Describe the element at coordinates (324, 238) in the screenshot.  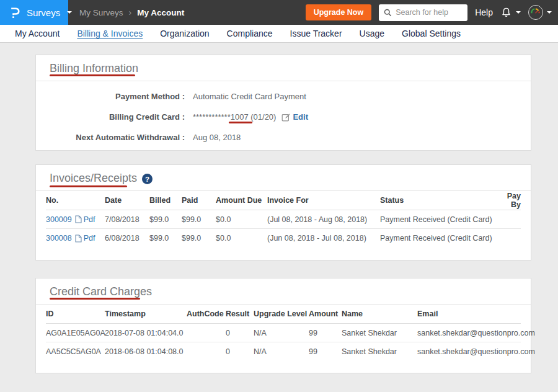
I see `cell-invoice-for: (Jun 08, 2018 - Jul 08, 2018)` at that location.